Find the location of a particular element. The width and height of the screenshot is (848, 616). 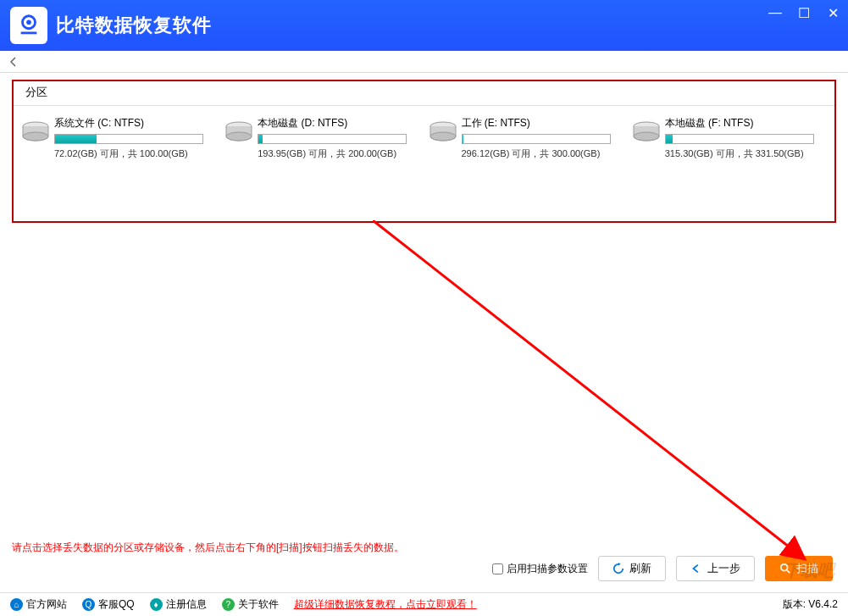

drive-name: 工作 (E: NTFS) is located at coordinates (543, 124).